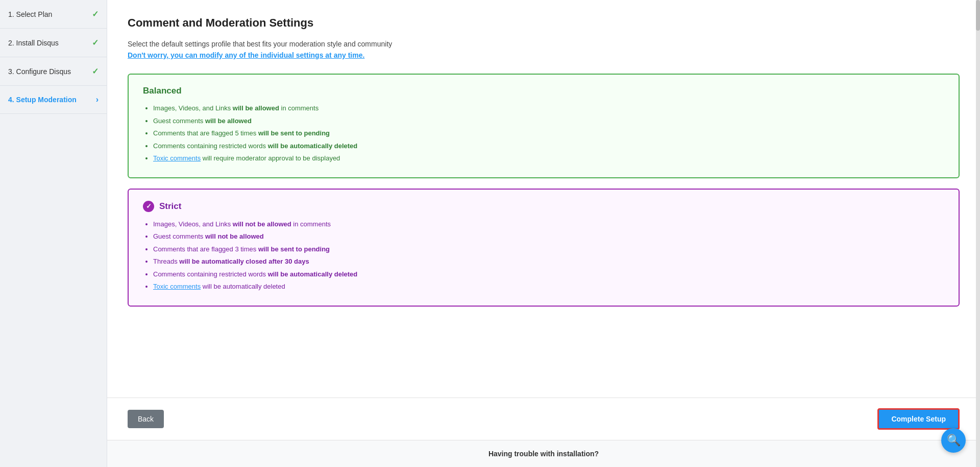 The height and width of the screenshot is (467, 980). What do you see at coordinates (54, 233) in the screenshot?
I see `sidebar: 1. Select Plan ✓ 2. Install Disqus ✓ 3. …` at bounding box center [54, 233].